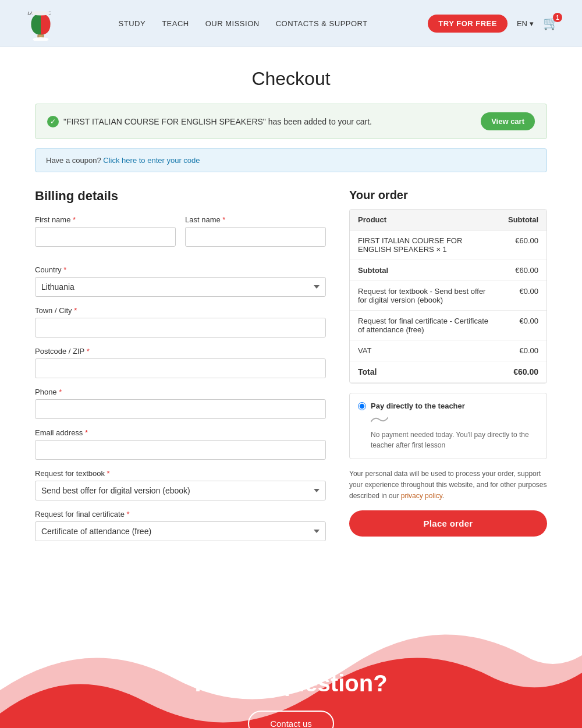 The width and height of the screenshot is (582, 728). I want to click on chevron-down-icon: ▾, so click(532, 23).